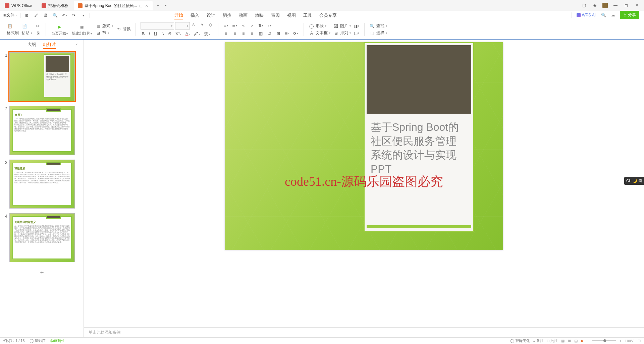  I want to click on superscript-icon: X²▾, so click(178, 34).